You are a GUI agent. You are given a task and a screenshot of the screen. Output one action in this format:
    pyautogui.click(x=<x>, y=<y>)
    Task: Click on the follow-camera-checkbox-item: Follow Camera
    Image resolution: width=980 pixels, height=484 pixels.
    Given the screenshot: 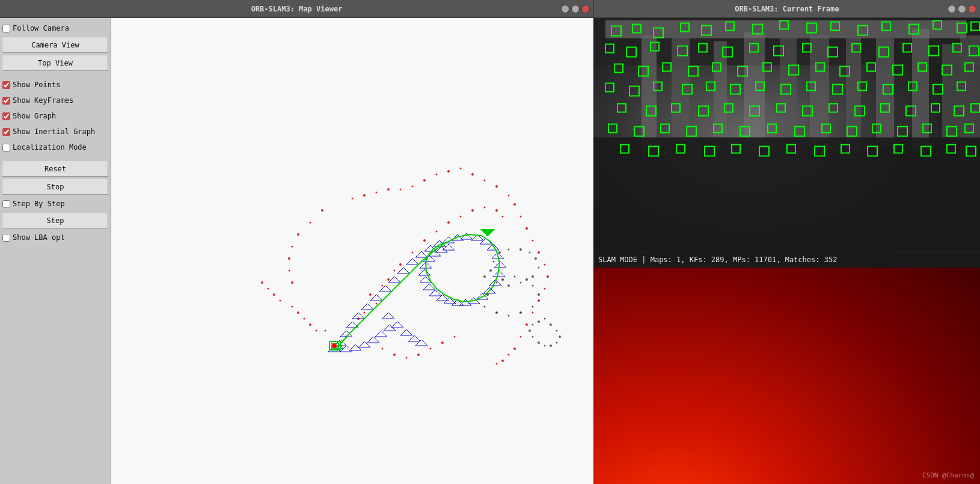 What is the action you would take?
    pyautogui.click(x=55, y=28)
    